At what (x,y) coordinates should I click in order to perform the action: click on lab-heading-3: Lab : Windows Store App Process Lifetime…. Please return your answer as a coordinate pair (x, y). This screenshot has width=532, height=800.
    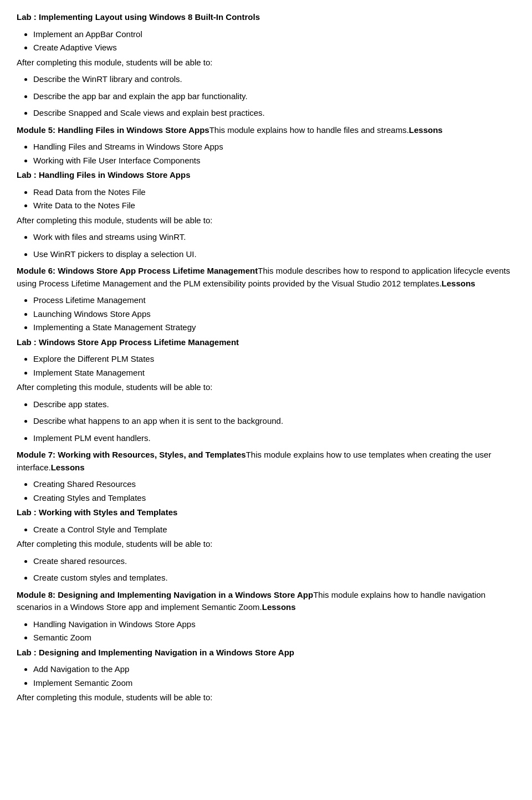
    Looking at the image, I should click on (266, 342).